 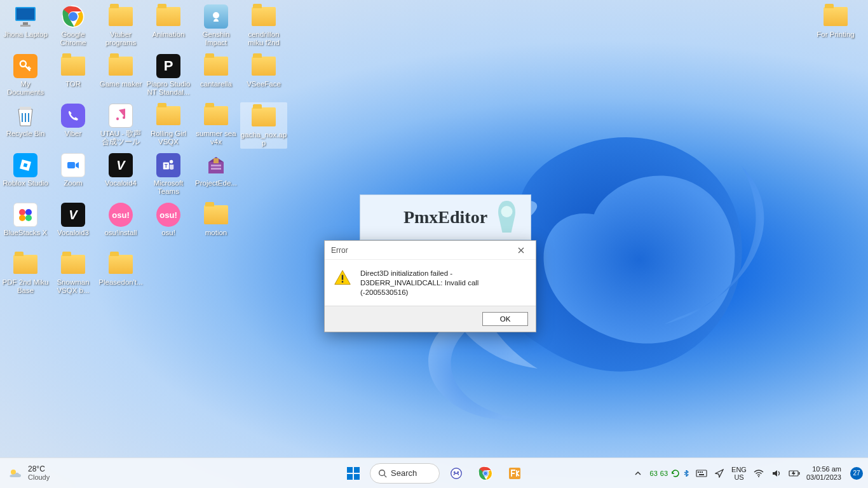 I want to click on desktop-icon-label: Game maker, so click(x=121, y=84).